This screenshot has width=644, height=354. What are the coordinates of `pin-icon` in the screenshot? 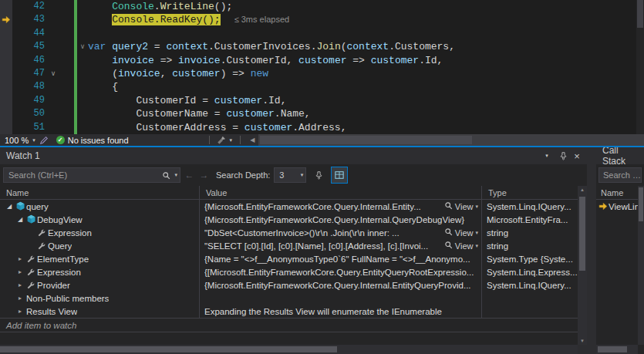 It's located at (563, 156).